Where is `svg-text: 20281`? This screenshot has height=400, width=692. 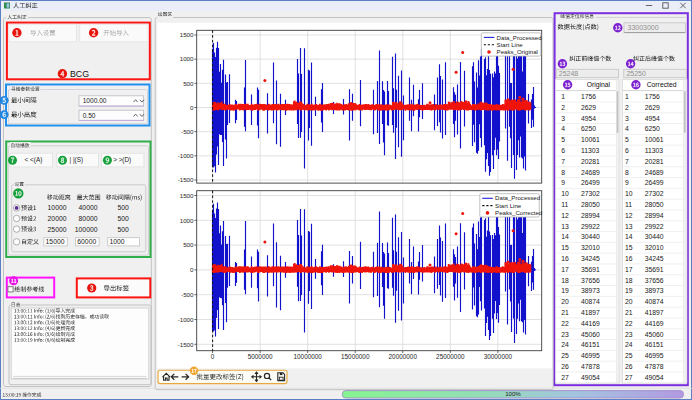 svg-text: 20281 is located at coordinates (654, 162).